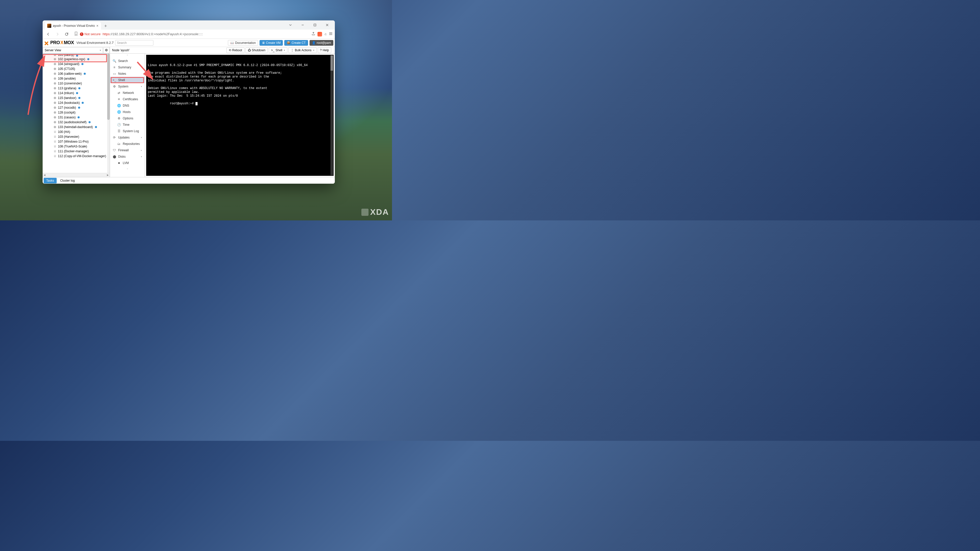 The image size is (980, 551). What do you see at coordinates (76, 122) in the screenshot?
I see `tree-item: ⬢132 (audiobookshelf)` at bounding box center [76, 122].